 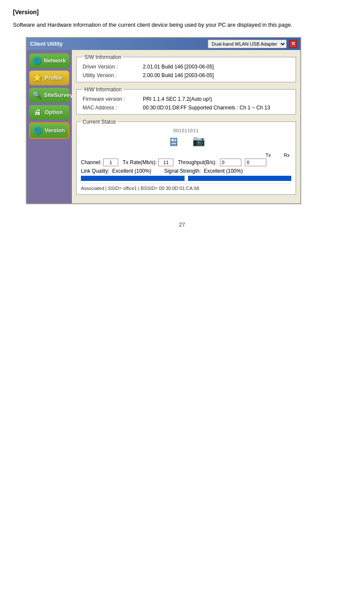 I want to click on throughput-field: Throughput(B/s):, so click(x=222, y=162).